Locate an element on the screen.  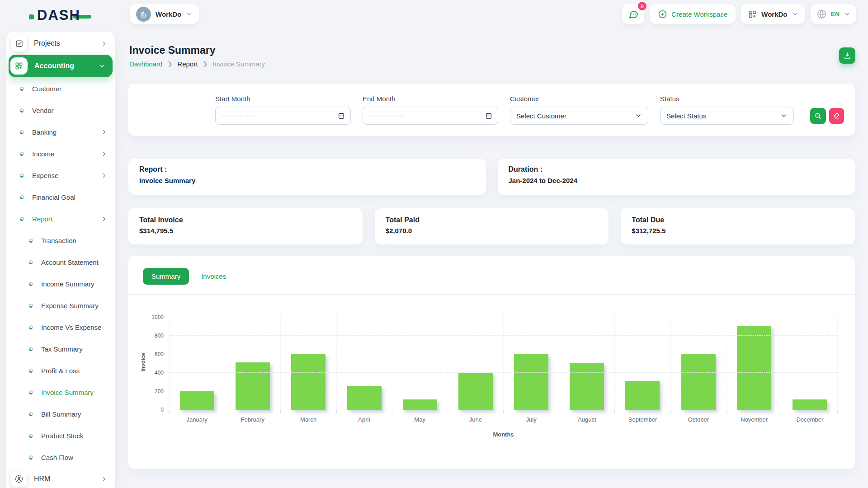
sidebar-item-account-statement: Account Statement is located at coordinates (61, 262).